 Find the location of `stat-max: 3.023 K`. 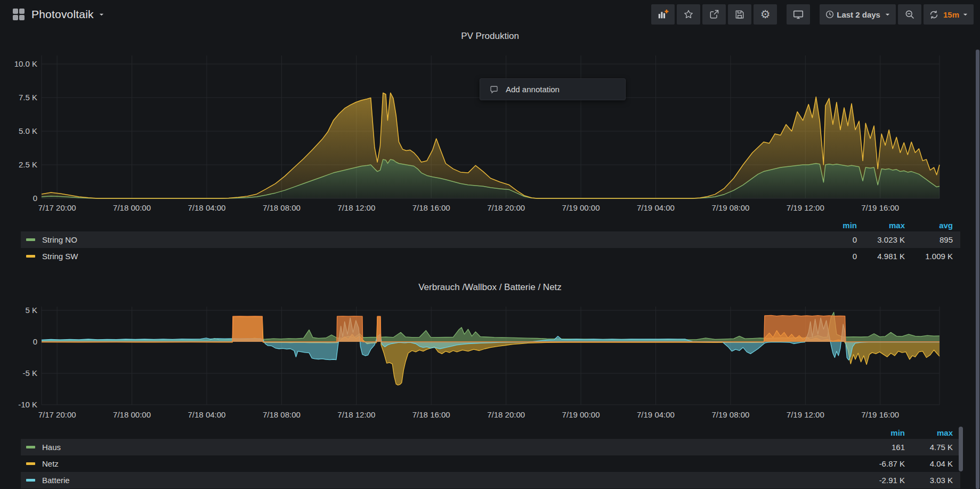

stat-max: 3.023 K is located at coordinates (881, 240).